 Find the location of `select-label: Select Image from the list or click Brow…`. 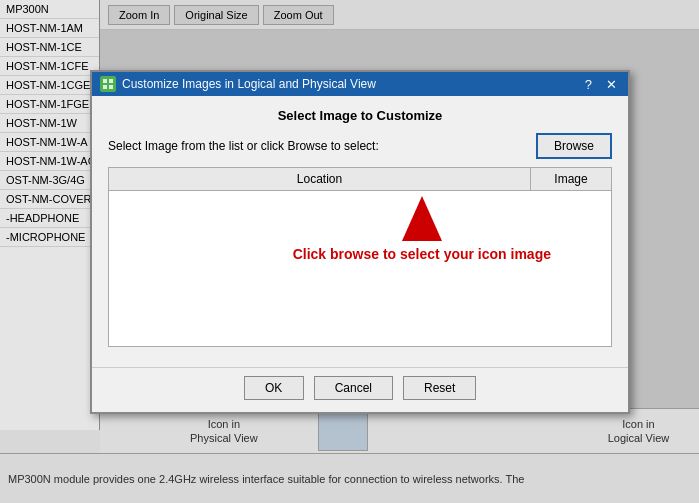

select-label: Select Image from the list or click Brow… is located at coordinates (244, 146).